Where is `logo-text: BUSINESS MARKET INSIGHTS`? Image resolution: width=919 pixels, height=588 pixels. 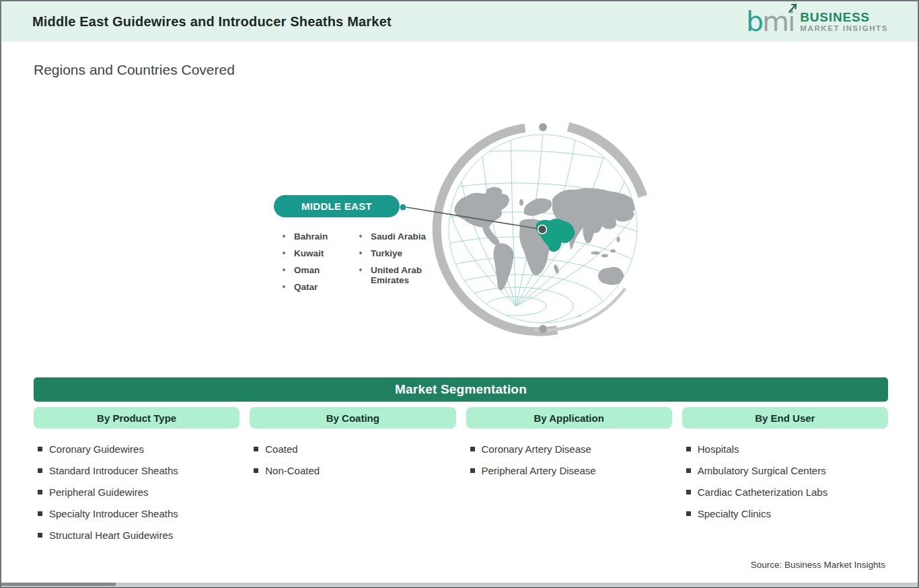 logo-text: BUSINESS MARKET INSIGHTS is located at coordinates (844, 22).